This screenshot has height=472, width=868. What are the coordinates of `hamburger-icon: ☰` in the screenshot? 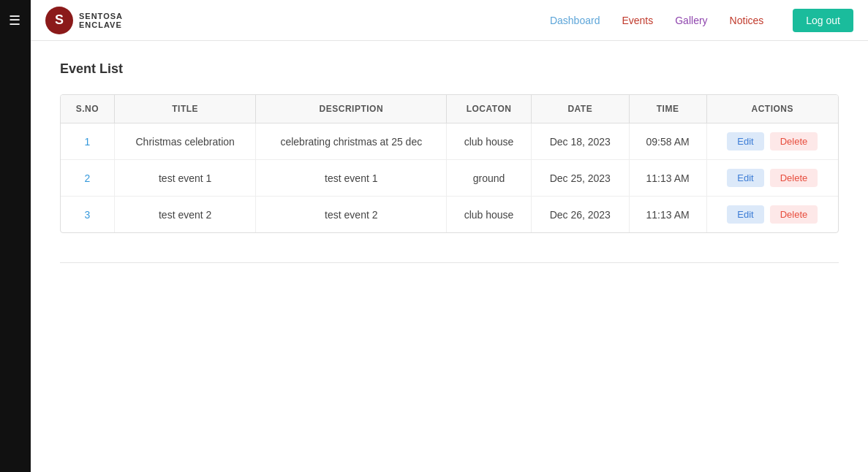 It's located at (15, 20).